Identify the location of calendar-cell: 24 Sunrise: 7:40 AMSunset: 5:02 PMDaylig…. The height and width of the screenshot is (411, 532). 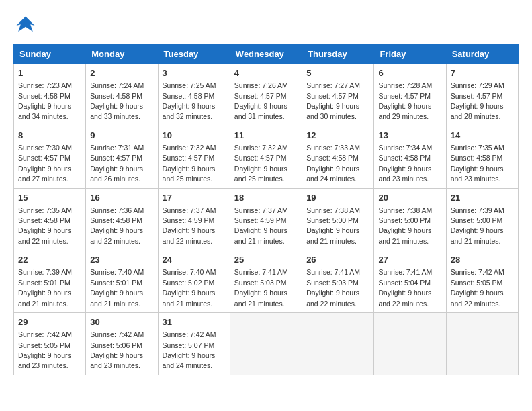
(193, 282).